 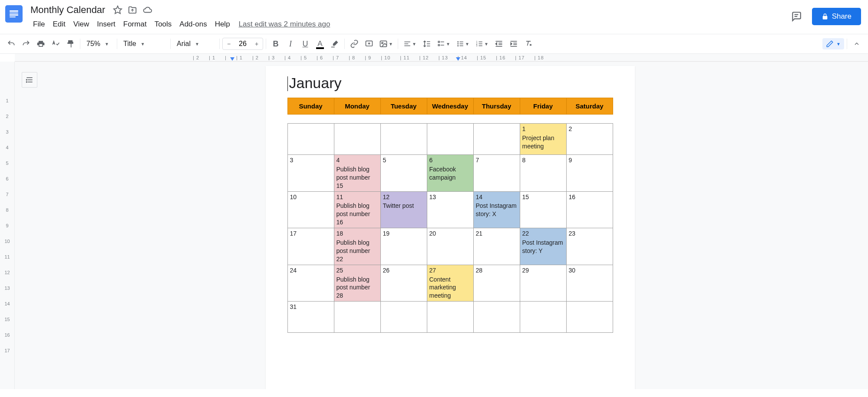 I want to click on text-color-button: A, so click(x=320, y=44).